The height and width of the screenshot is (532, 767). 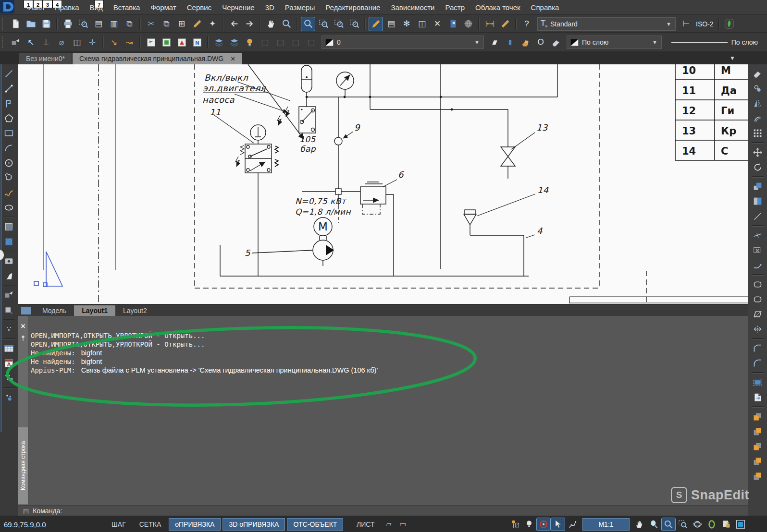 What do you see at coordinates (135, 311) in the screenshot?
I see `tab-layout2: Layout2` at bounding box center [135, 311].